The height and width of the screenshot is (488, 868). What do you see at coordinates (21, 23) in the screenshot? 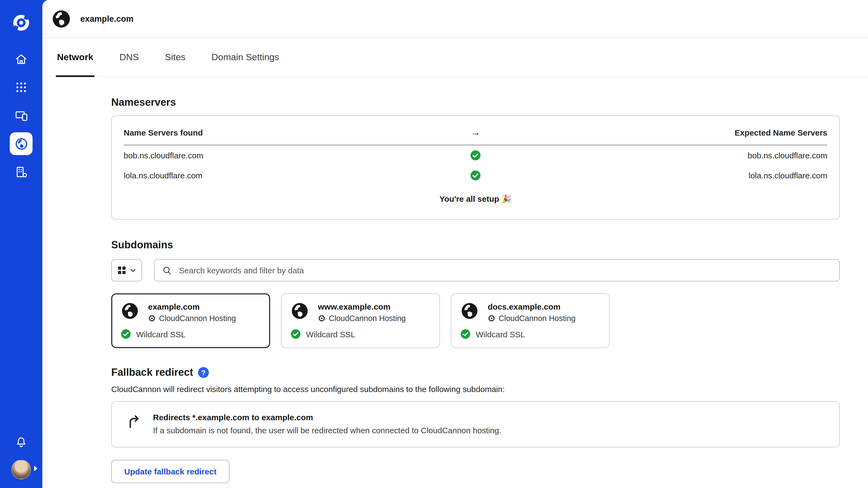
I see `cloudcannon-logo-icon` at bounding box center [21, 23].